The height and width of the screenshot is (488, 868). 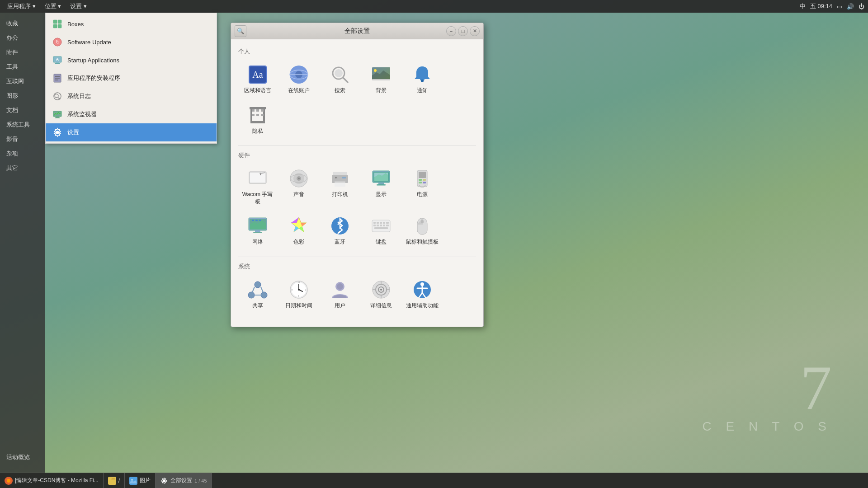 I want to click on menu-item-sysmon: 系统监视器, so click(x=131, y=114).